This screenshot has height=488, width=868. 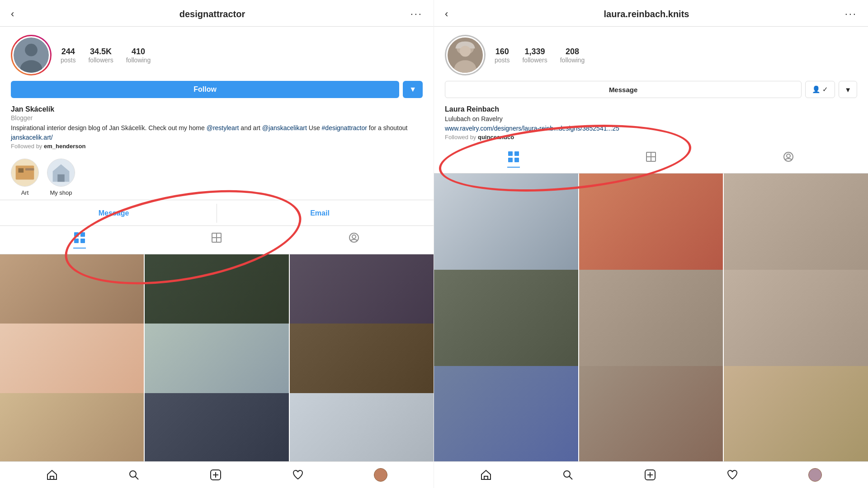 I want to click on right-bio-link: www.ravelry.com/designers/laura-reinb...…, so click(x=651, y=128).